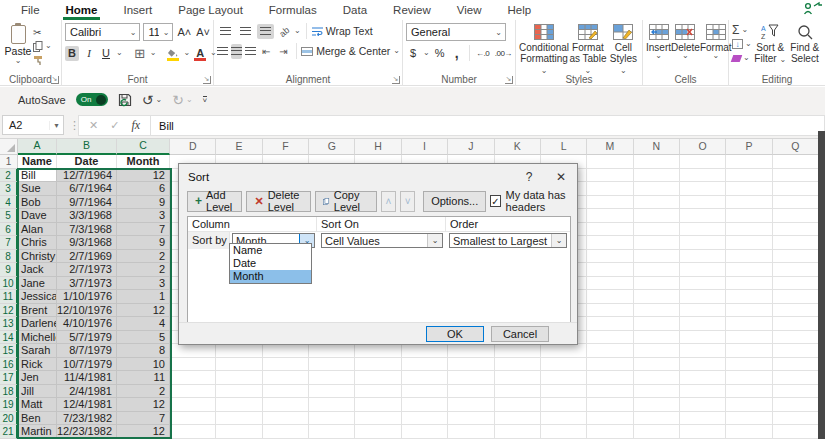 Image resolution: width=825 pixels, height=439 pixels. I want to click on cell: 3/7/1973, so click(87, 284).